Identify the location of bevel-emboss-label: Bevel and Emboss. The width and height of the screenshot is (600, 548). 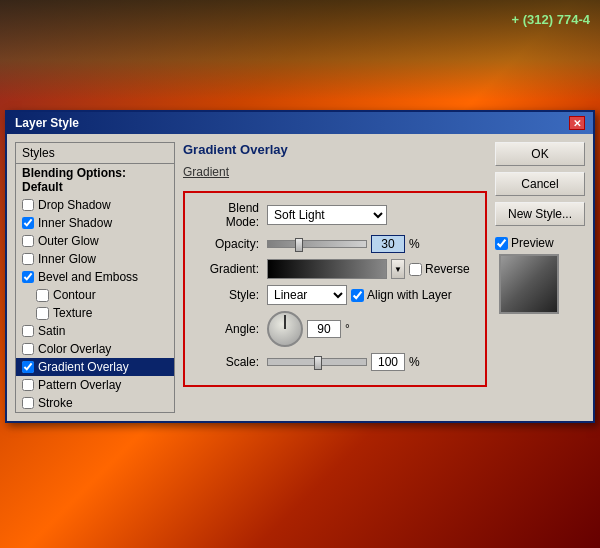
(88, 277).